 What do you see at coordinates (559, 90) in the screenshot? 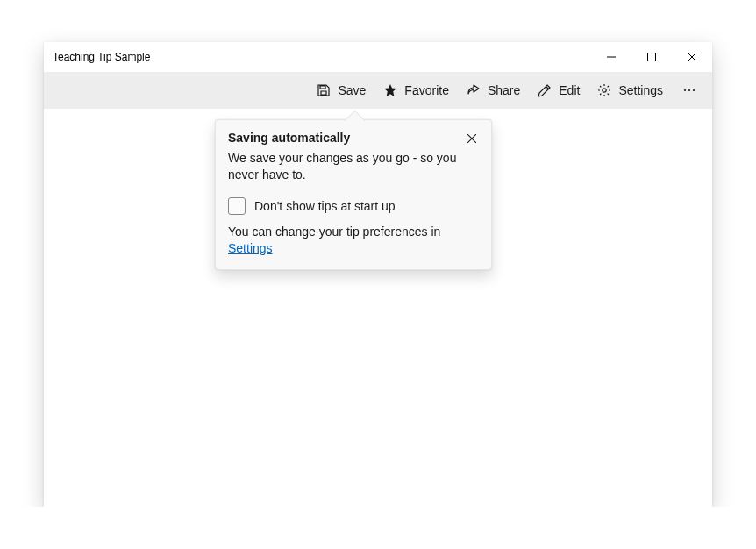
I see `edit-button: Edit` at bounding box center [559, 90].